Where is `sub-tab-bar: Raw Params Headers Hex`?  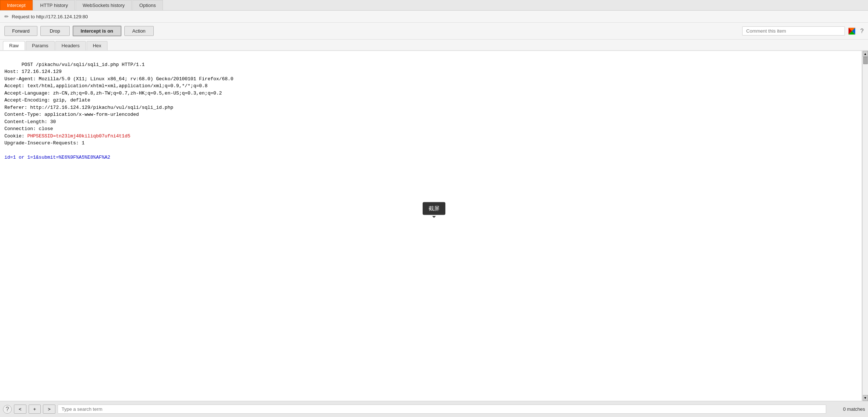 sub-tab-bar: Raw Params Headers Hex is located at coordinates (434, 45).